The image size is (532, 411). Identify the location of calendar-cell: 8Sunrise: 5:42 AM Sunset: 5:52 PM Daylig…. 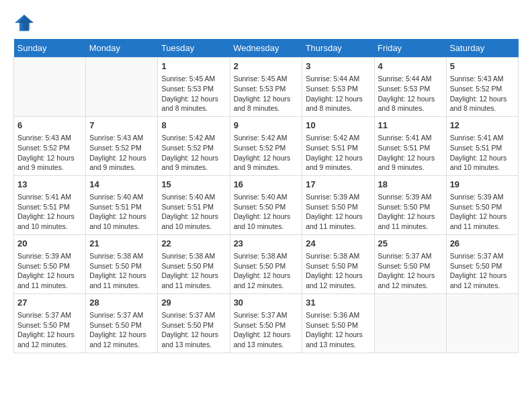
(193, 146).